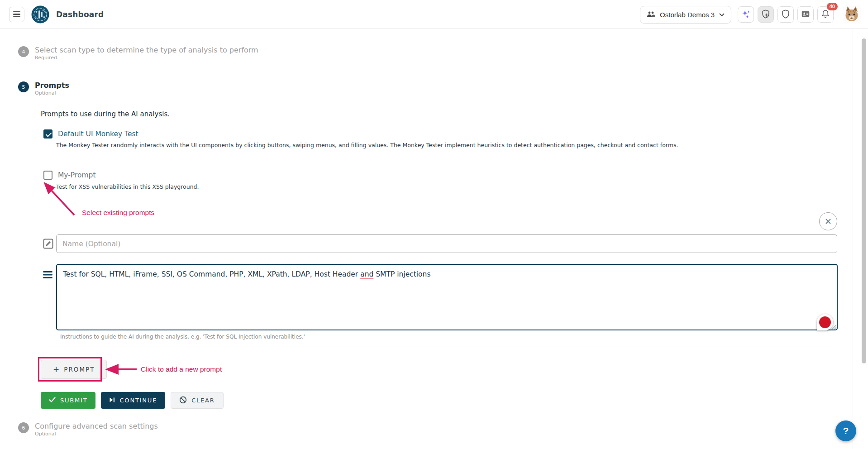 The height and width of the screenshot is (449, 868). Describe the element at coordinates (434, 14) in the screenshot. I see `top-bar: Dashboard Ostorlab Demos 3` at that location.